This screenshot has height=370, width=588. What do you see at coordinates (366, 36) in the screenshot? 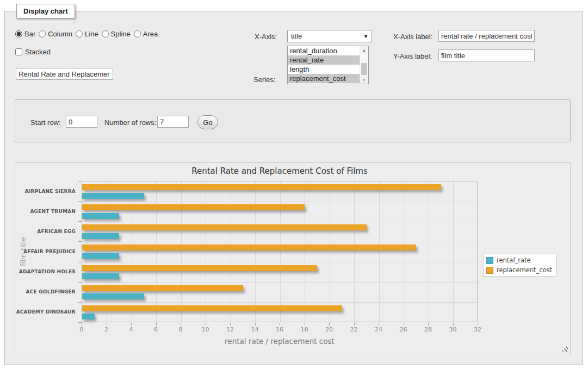
I see `chevron-down-icon: ▼` at bounding box center [366, 36].